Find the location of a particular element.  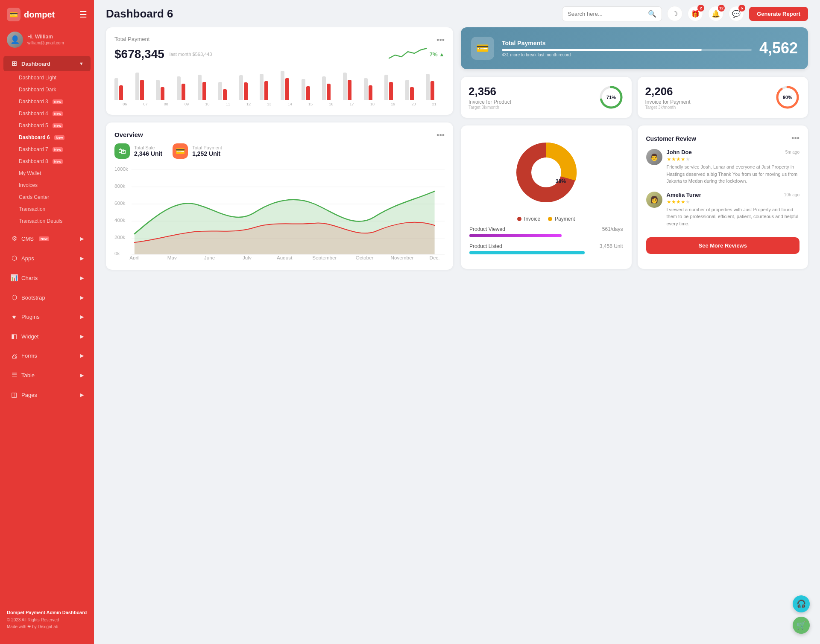

blue-card-icon: 💳 is located at coordinates (483, 48).